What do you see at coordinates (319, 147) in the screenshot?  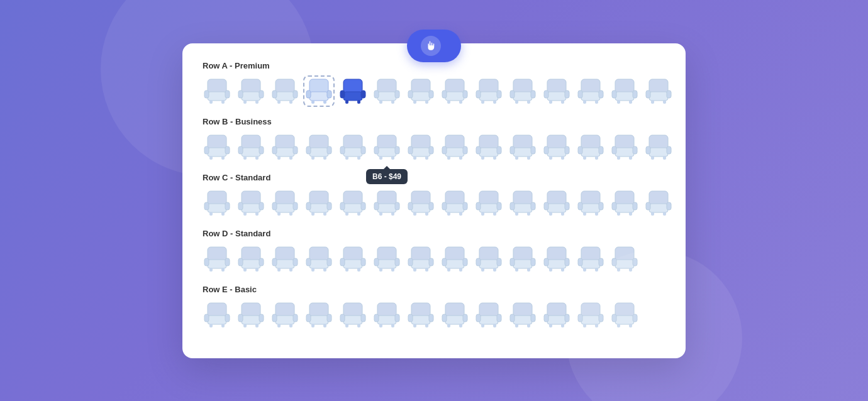 I see `seat-B4` at bounding box center [319, 147].